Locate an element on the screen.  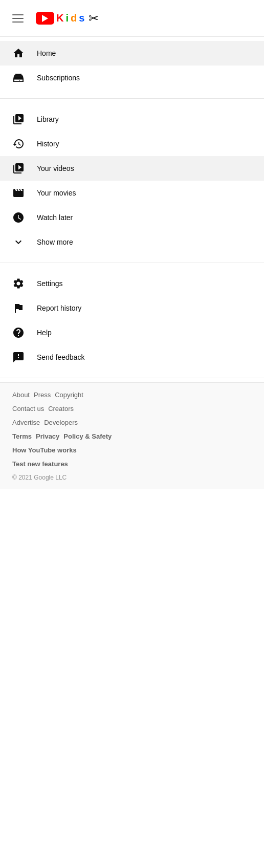
footer-link-advertise: Advertise is located at coordinates (26, 423).